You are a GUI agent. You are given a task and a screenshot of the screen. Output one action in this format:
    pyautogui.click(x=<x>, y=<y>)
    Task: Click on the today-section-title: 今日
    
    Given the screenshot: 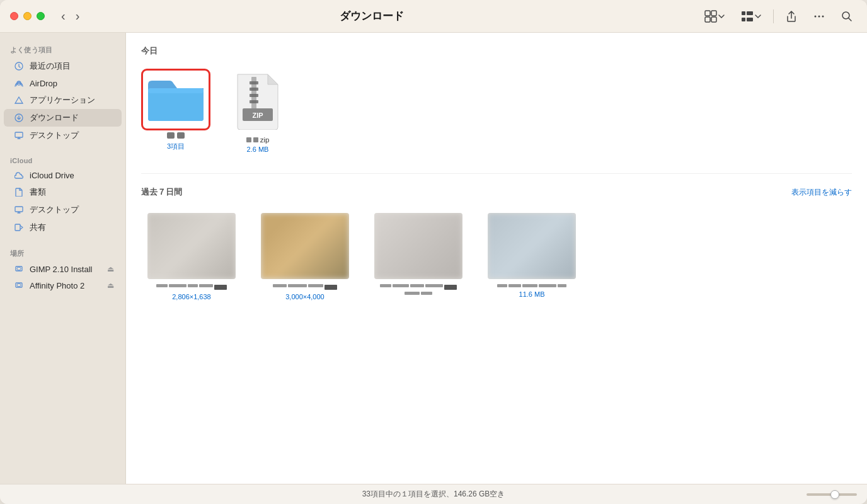 What is the action you would take?
    pyautogui.click(x=149, y=51)
    